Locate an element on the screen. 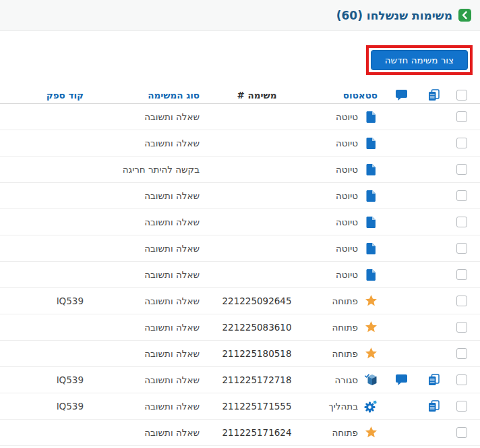 The height and width of the screenshot is (448, 480). task-number: 211225172718 is located at coordinates (257, 380).